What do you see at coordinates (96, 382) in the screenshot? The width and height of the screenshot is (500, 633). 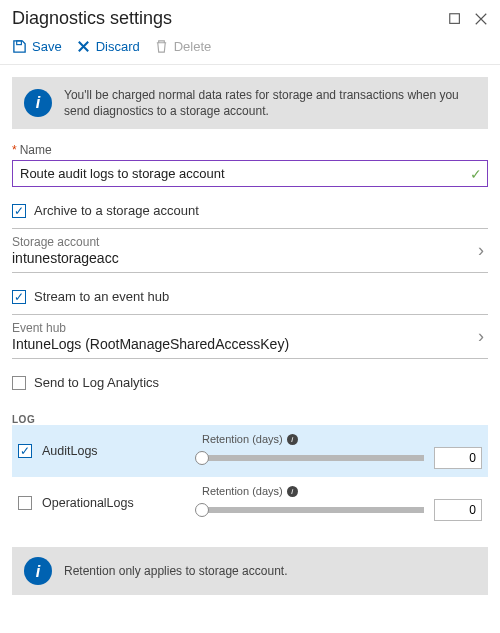 I see `log-analytics-label: Send to Log Analytics` at bounding box center [96, 382].